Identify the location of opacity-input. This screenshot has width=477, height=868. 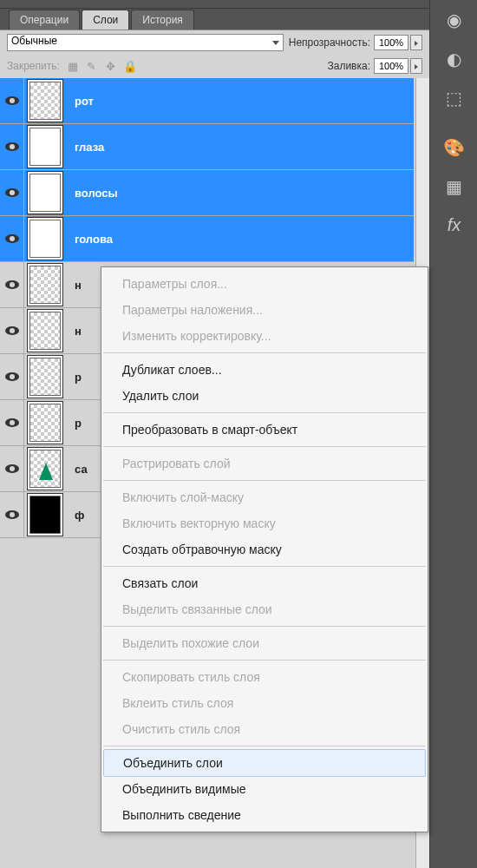
(391, 43).